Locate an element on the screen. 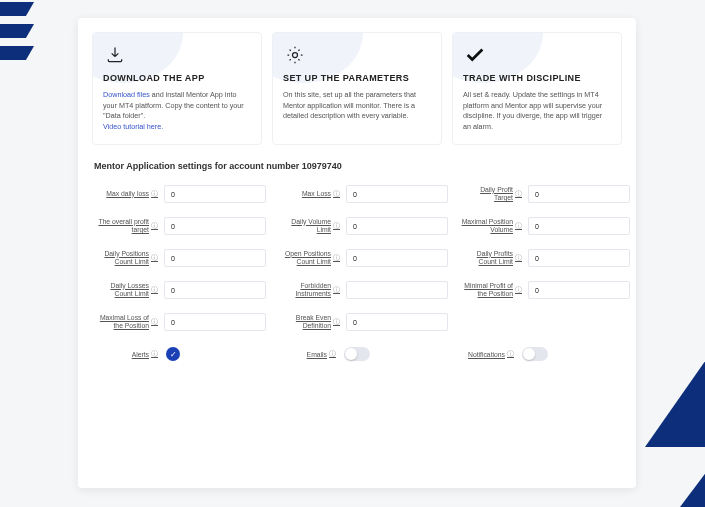 Image resolution: width=705 pixels, height=507 pixels. toggle-item-alerts: Alertsⓘ is located at coordinates (179, 354).